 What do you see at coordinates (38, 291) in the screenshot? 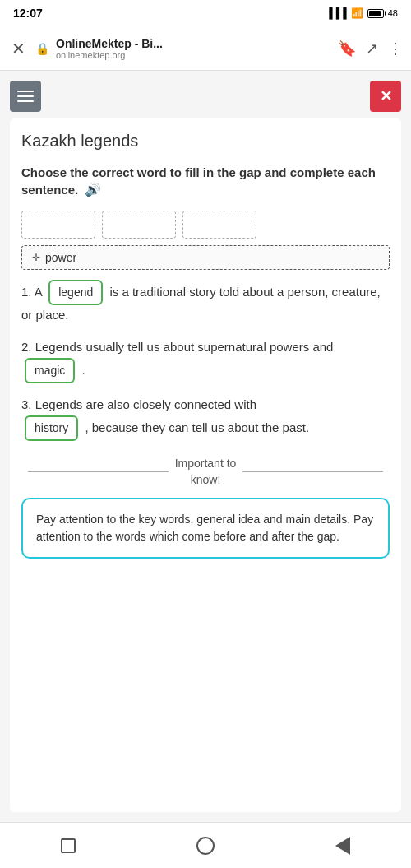
I see `sentence-1-before-text: A` at bounding box center [38, 291].